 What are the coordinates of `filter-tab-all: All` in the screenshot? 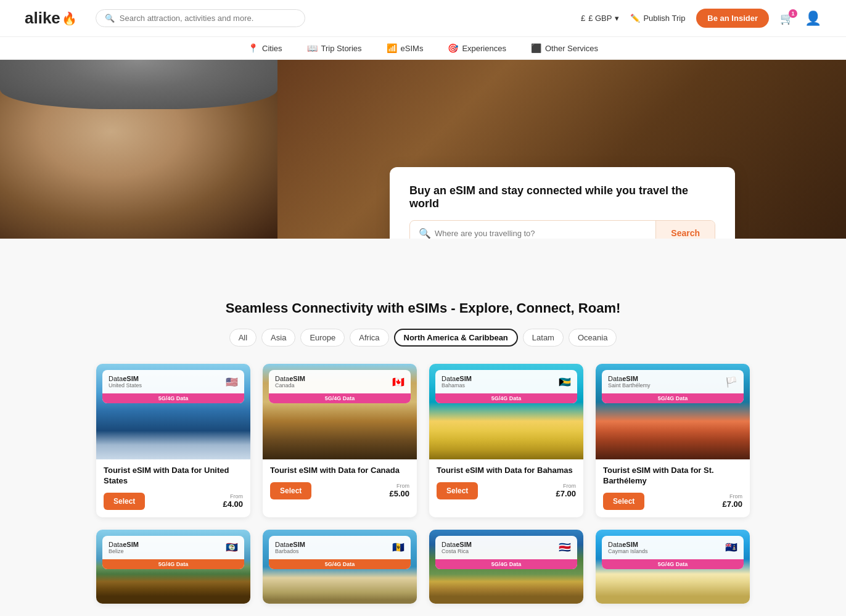 It's located at (243, 338).